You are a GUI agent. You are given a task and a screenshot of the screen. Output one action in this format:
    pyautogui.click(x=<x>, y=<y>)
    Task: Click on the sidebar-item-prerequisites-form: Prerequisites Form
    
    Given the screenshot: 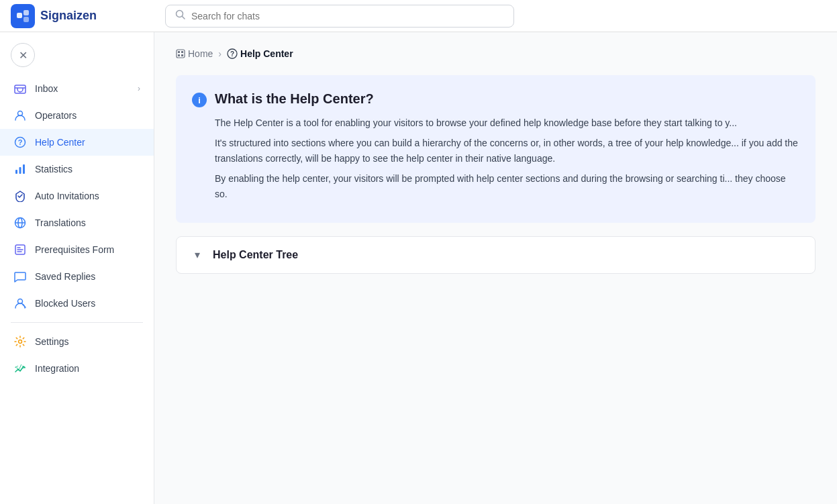 What is the action you would take?
    pyautogui.click(x=77, y=250)
    